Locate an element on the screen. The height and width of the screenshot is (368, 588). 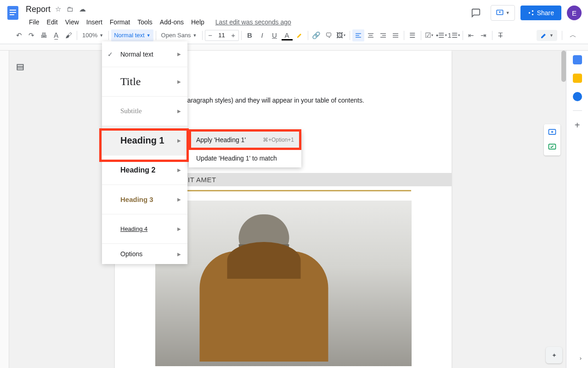
highlight-icon is located at coordinates (300, 35).